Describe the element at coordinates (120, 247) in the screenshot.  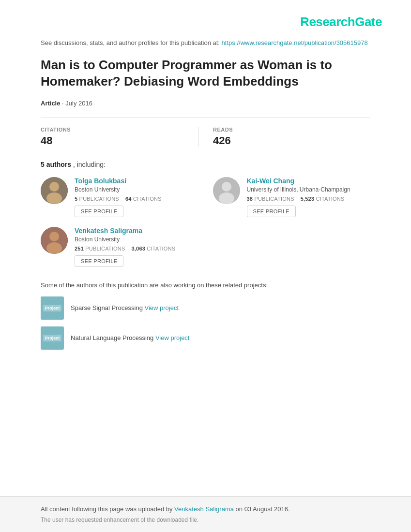
I see `author-card-venkatesh: Venkatesh Saligrama Boston University 25…` at that location.